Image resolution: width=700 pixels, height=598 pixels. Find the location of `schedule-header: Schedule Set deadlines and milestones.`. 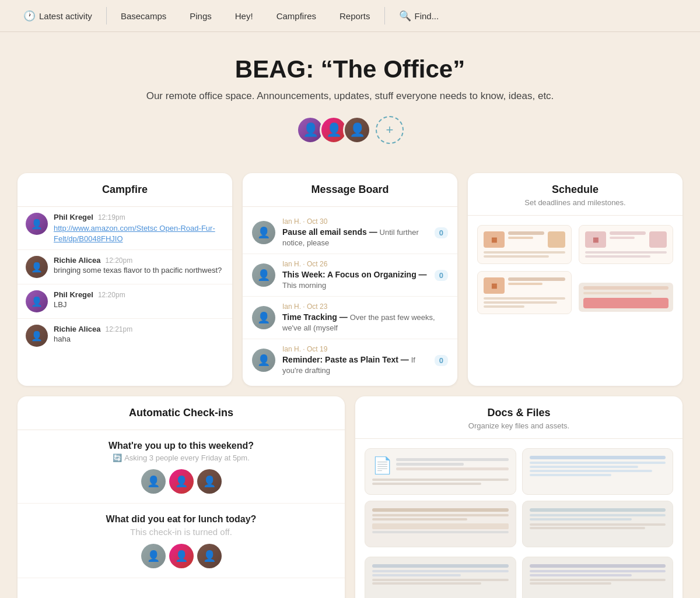

schedule-header: Schedule Set deadlines and milestones. is located at coordinates (575, 195).